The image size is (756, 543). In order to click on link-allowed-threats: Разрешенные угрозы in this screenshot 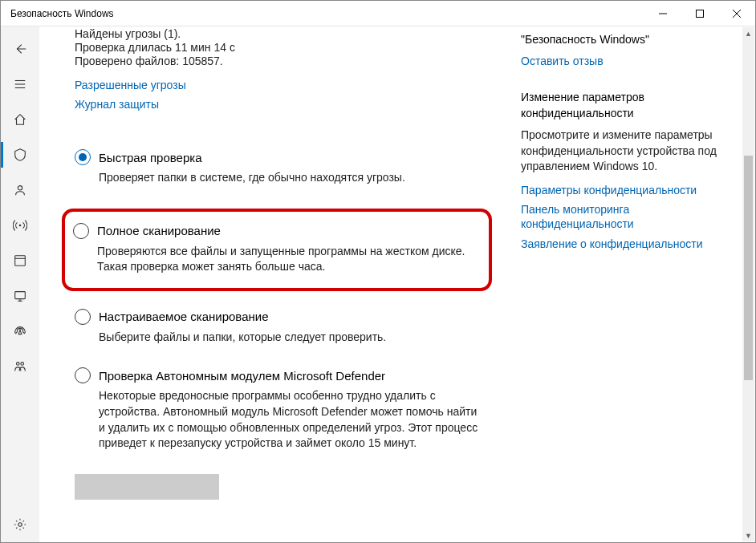, I will do `click(277, 85)`.